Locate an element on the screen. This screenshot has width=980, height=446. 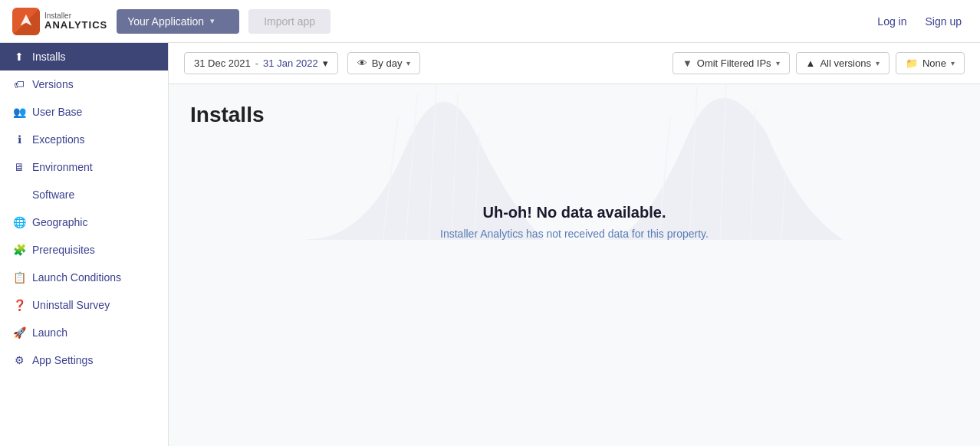
sidebar-item-launch-conditions: 📋Launch Conditions is located at coordinates (84, 277).